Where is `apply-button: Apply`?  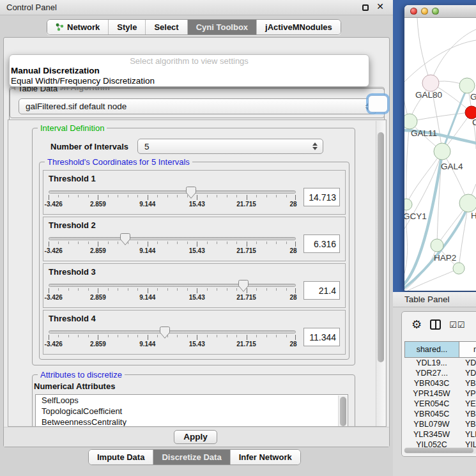 apply-button: Apply is located at coordinates (196, 437).